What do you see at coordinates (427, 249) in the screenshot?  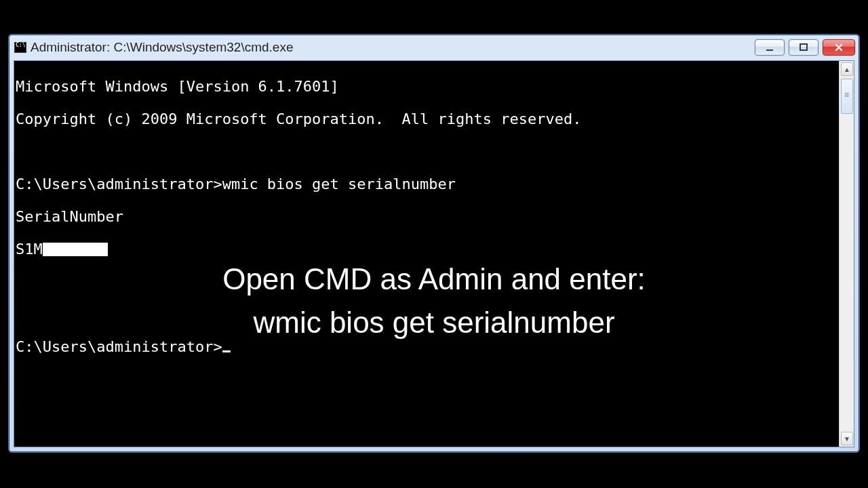 I see `output-serial: S1M` at bounding box center [427, 249].